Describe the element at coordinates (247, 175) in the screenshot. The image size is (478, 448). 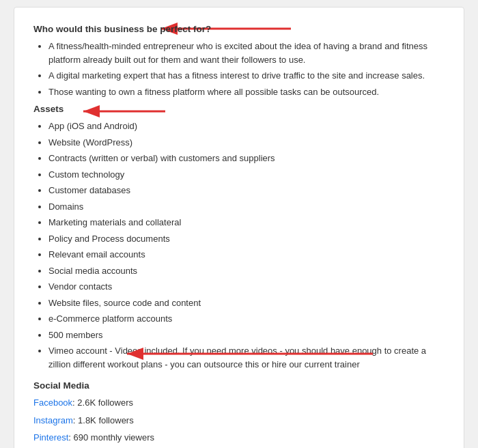
I see `list-item: Custom technology` at that location.